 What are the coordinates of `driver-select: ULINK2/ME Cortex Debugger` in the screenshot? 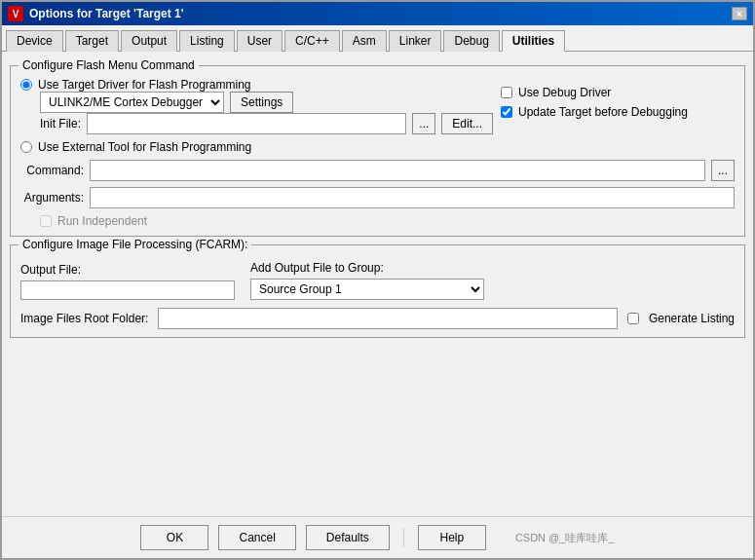 It's located at (132, 102).